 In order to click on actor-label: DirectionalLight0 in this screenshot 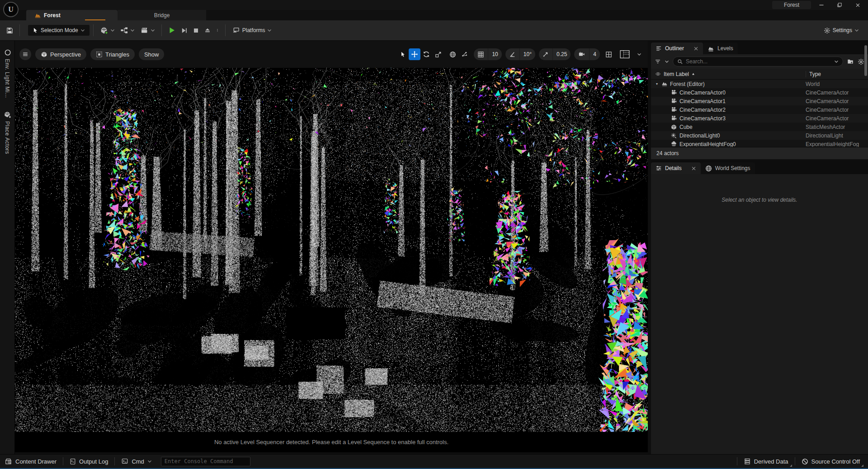, I will do `click(700, 136)`.